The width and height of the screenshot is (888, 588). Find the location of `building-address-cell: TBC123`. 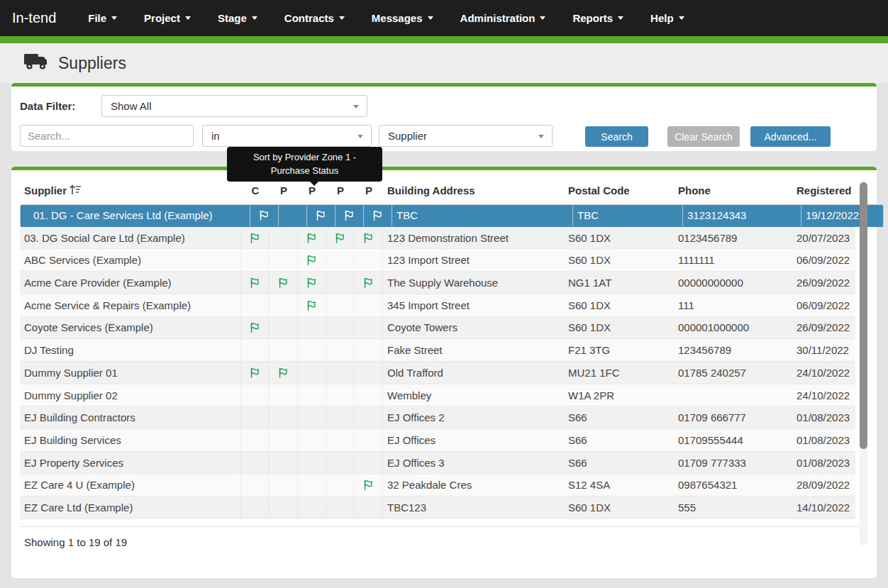

building-address-cell: TBC123 is located at coordinates (474, 508).